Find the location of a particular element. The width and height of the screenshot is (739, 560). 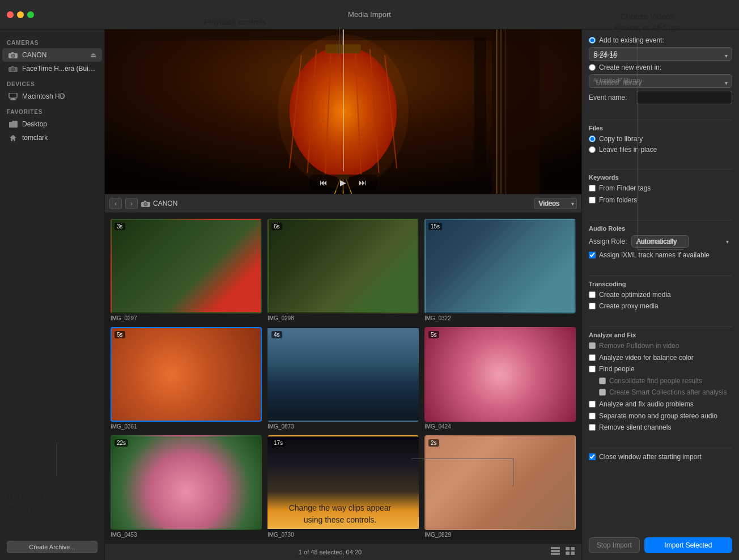

clip-item-0361: 5sIMG_0361 is located at coordinates (186, 379).